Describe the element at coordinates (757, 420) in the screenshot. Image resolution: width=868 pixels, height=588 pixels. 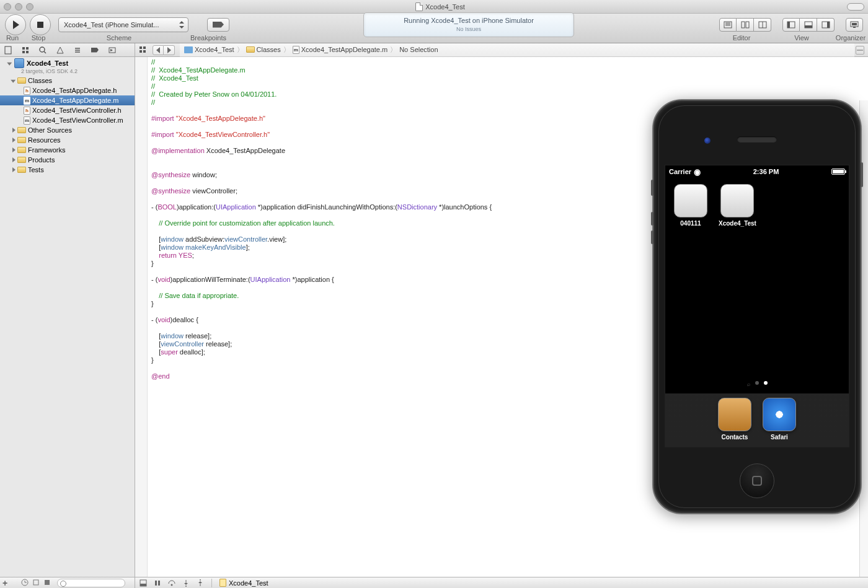
I see `springboard-dock: ContactsSafari` at that location.